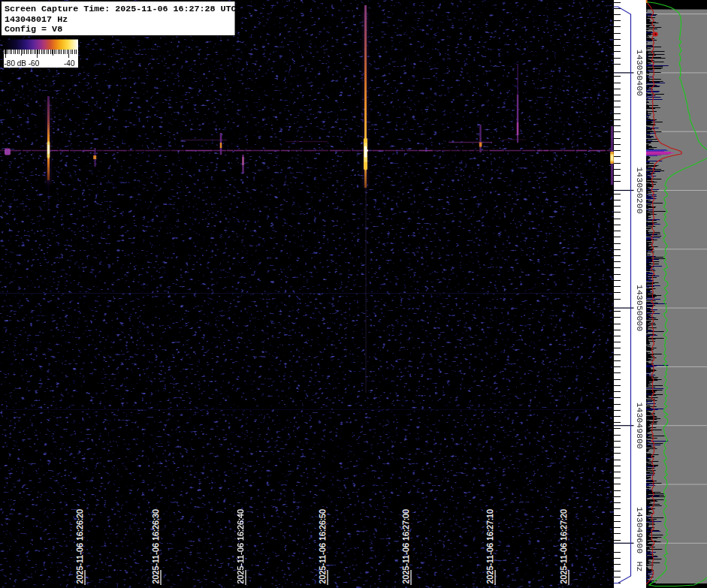 The height and width of the screenshot is (588, 707). I want to click on svg-text: 143048017 Hz, so click(36, 20).